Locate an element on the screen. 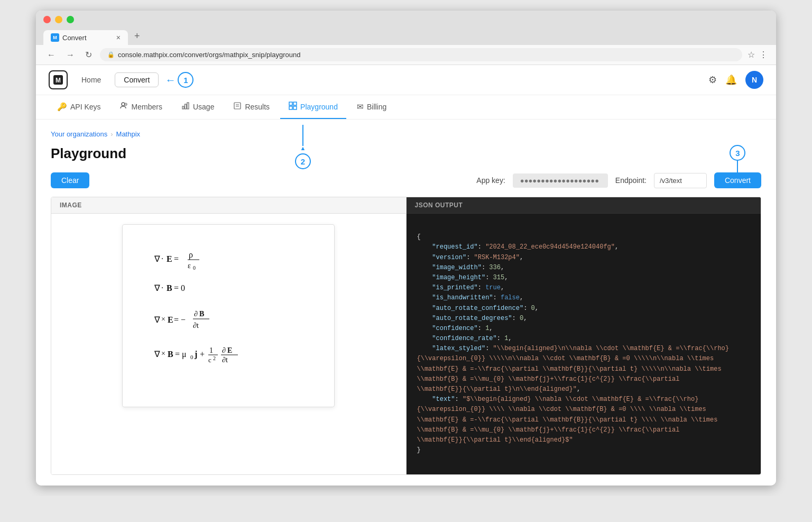 This screenshot has width=812, height=522. convert-nav-button: Convert is located at coordinates (136, 80).